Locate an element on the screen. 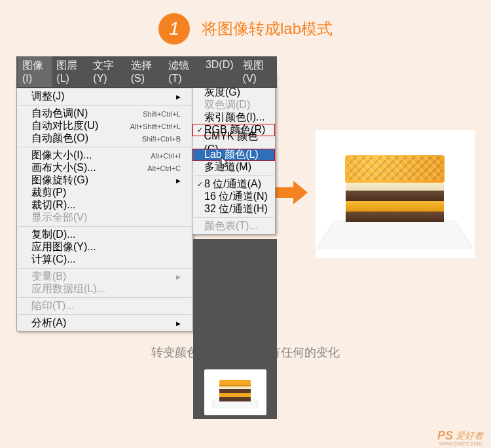  menu-item-label: 陷印(T)... is located at coordinates (53, 307).